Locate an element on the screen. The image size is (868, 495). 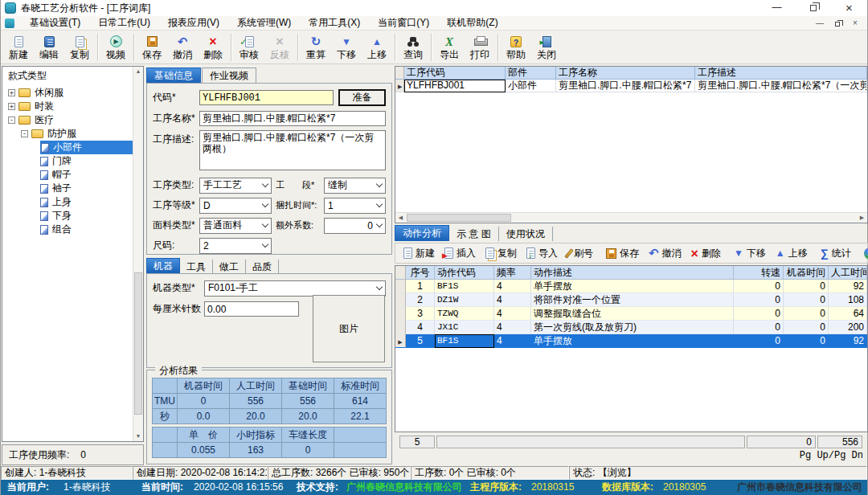
child-close-button: × is located at coordinates (855, 23).